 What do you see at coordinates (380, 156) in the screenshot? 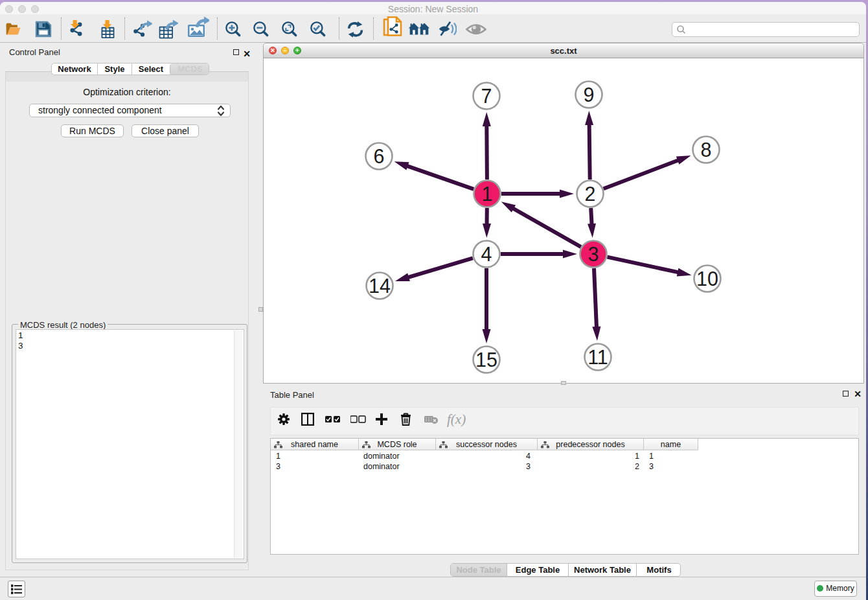
I see `svg-text: 6` at bounding box center [380, 156].